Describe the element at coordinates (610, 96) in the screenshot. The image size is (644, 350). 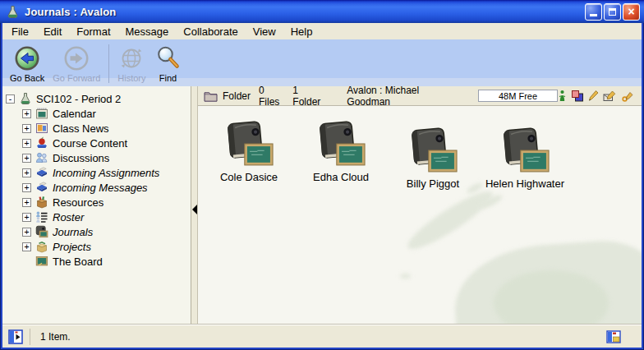
I see `compose-icon` at that location.